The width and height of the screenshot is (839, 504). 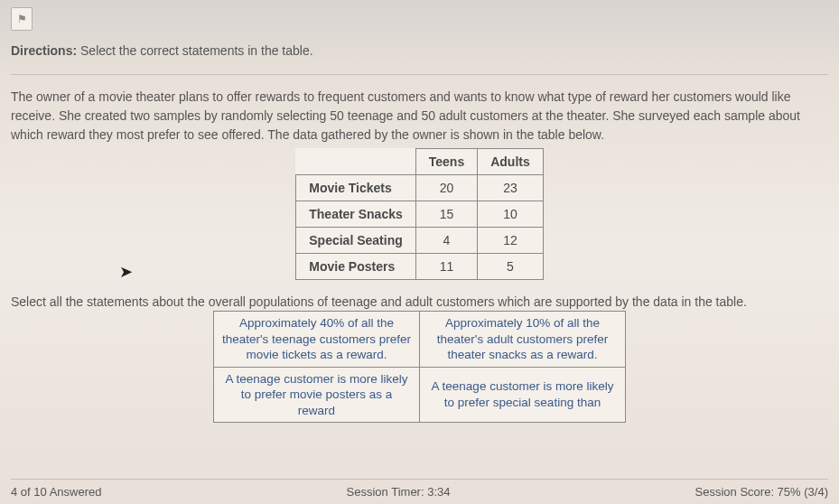 What do you see at coordinates (419, 489) in the screenshot?
I see `footer-bar: 4 of 10 Answered Session Timer: 3:34 Ses…` at bounding box center [419, 489].